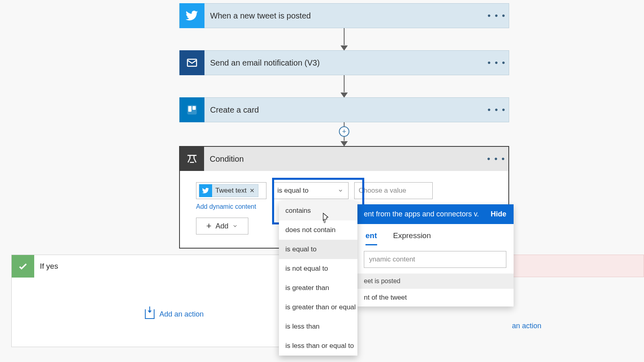 This screenshot has width=644, height=362. What do you see at coordinates (344, 63) in the screenshot?
I see `action-step-email: Send an email notification (V3) • • •` at bounding box center [344, 63].